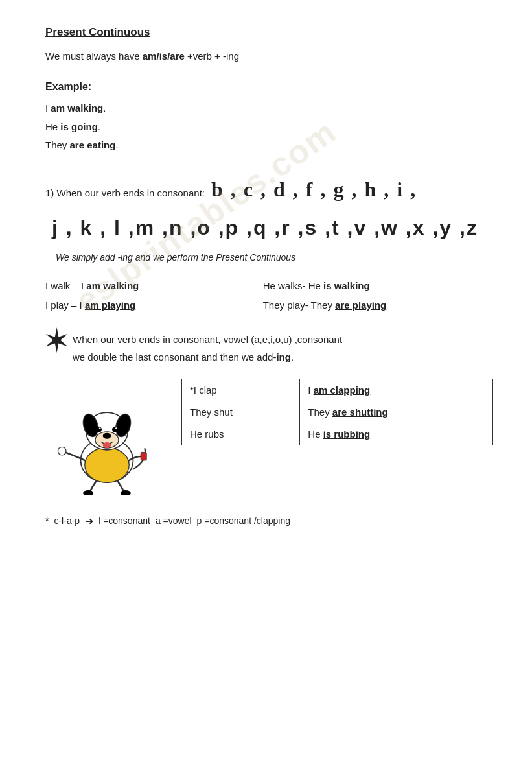 This screenshot has height=758, width=532. I want to click on conj-right-2: They play- They are playing, so click(378, 305).